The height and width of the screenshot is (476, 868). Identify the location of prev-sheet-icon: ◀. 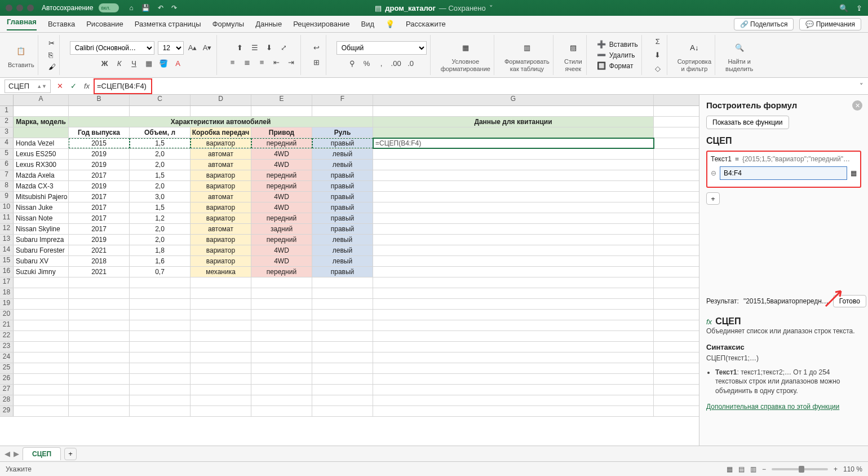
(7, 453).